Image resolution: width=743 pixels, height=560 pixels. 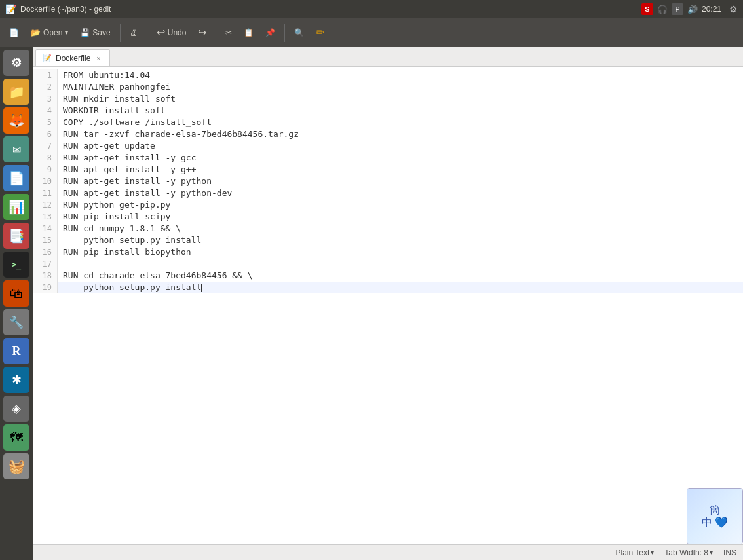 What do you see at coordinates (47, 58) in the screenshot?
I see `tab-file-icon: 📝` at bounding box center [47, 58].